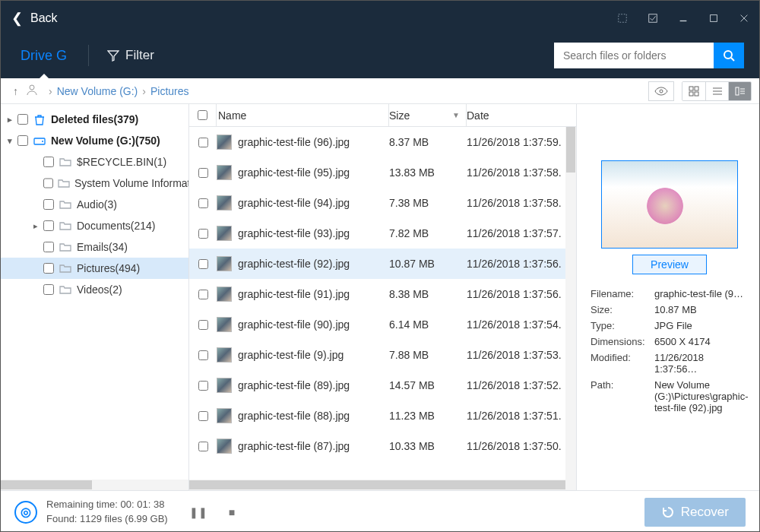  What do you see at coordinates (428, 385) in the screenshot?
I see `file-size: 14.57 MB` at bounding box center [428, 385].